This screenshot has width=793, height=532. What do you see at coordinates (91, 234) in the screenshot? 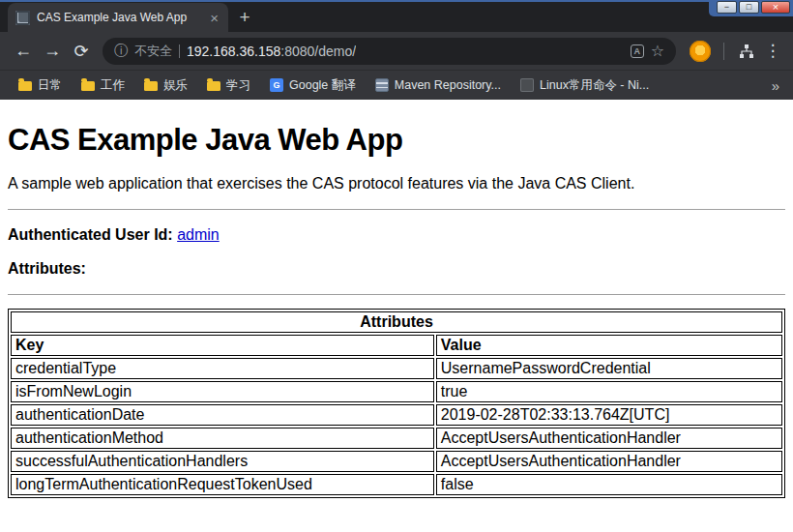
I see `auth-user-label: Authenticated User Id:` at bounding box center [91, 234].